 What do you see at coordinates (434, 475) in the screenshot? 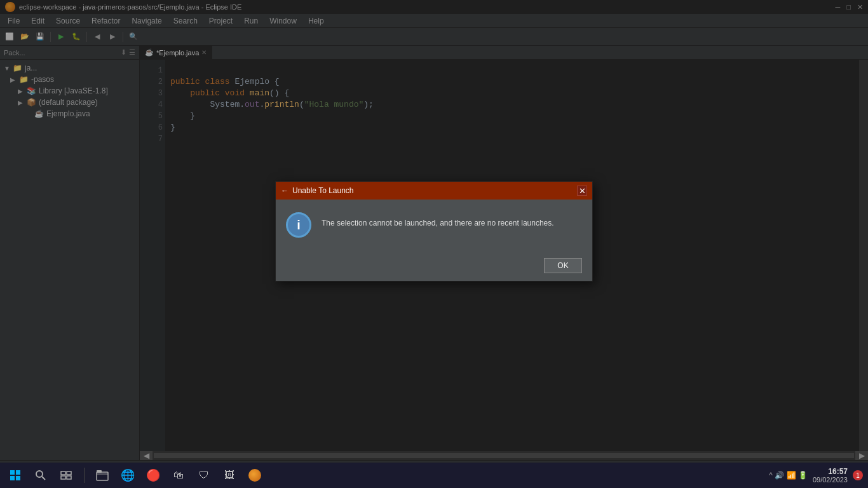
I see `taskbar: 🌐 🔴 🛍 🛡 🖼 ^ 🔊 📶 🔋 16:57 09/02/2023 1` at bounding box center [434, 475].